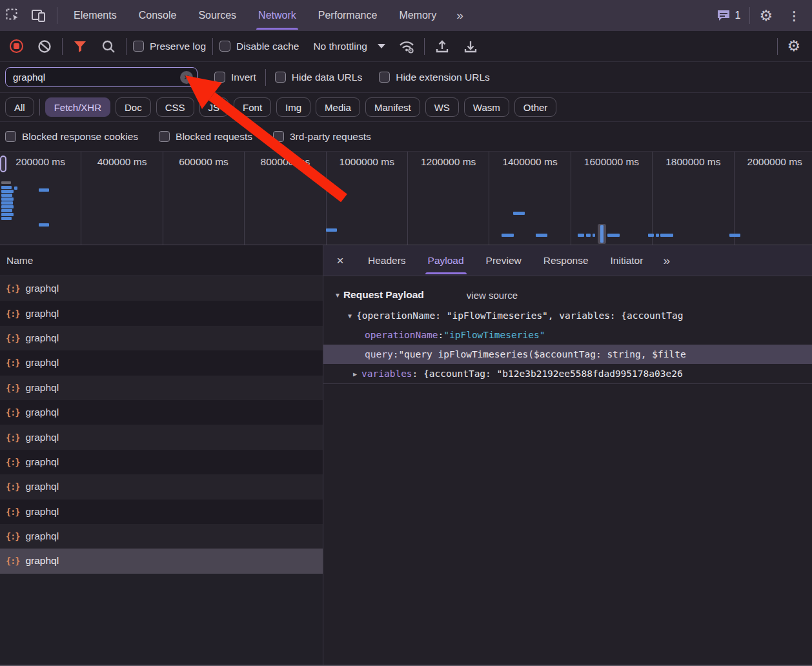 This screenshot has width=812, height=666. Describe the element at coordinates (442, 46) in the screenshot. I see `import-har-icon` at that location.